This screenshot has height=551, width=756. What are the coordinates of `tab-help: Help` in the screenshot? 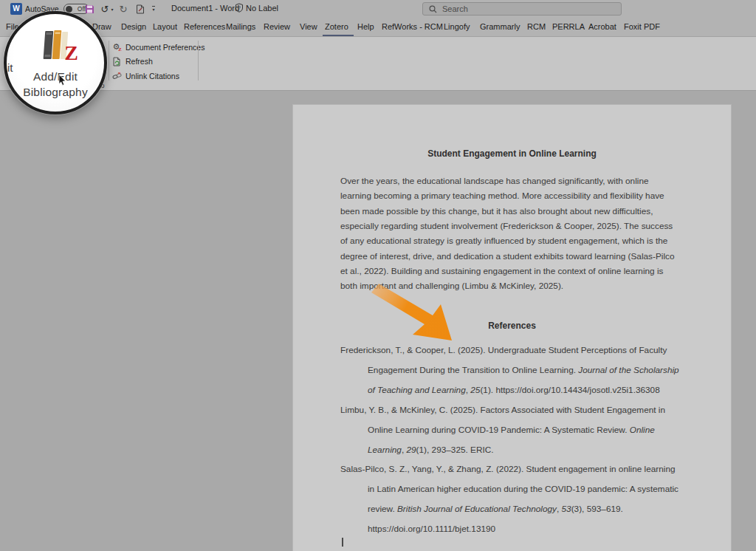 It's located at (366, 27).